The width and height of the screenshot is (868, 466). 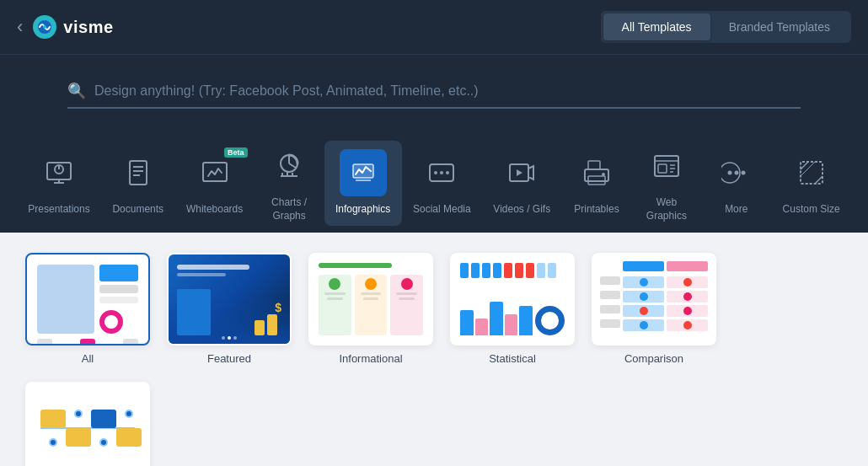 I want to click on documents-icon-box, so click(x=138, y=173).